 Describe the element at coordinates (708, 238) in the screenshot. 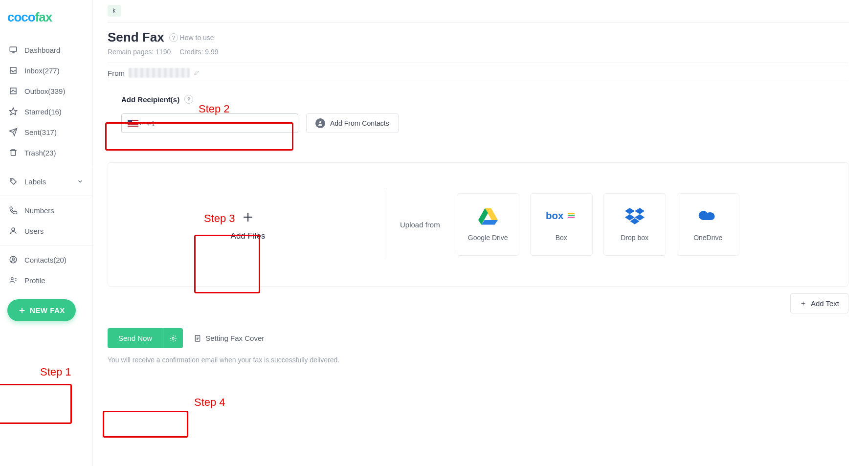

I see `source-label: OneDrive` at that location.